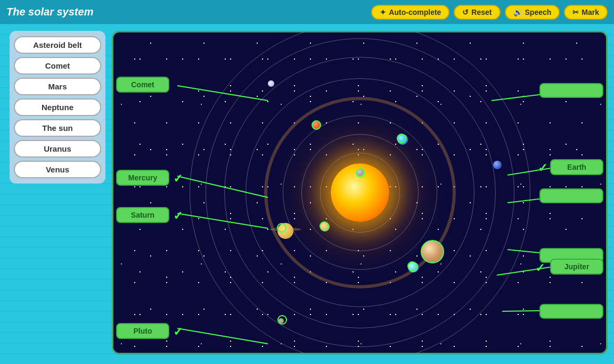 Image resolution: width=614 pixels, height=364 pixels. I want to click on uranus-circle, so click(412, 266).